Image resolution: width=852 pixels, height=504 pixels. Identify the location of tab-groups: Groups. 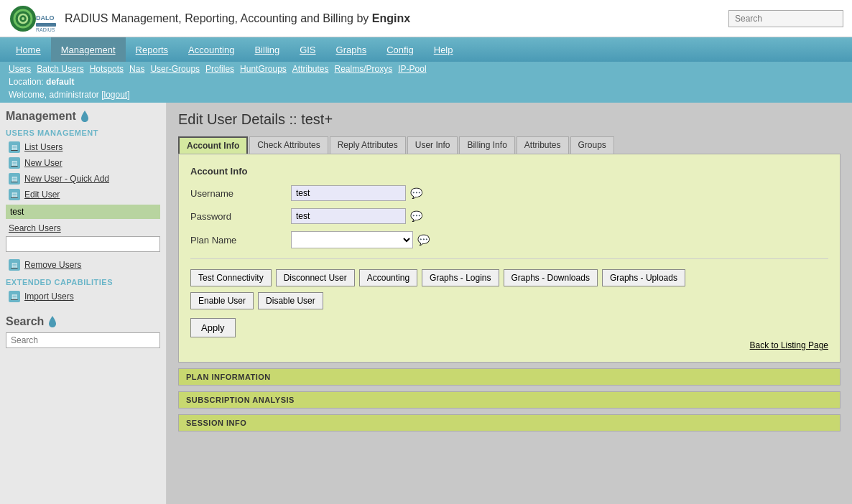
(592, 145).